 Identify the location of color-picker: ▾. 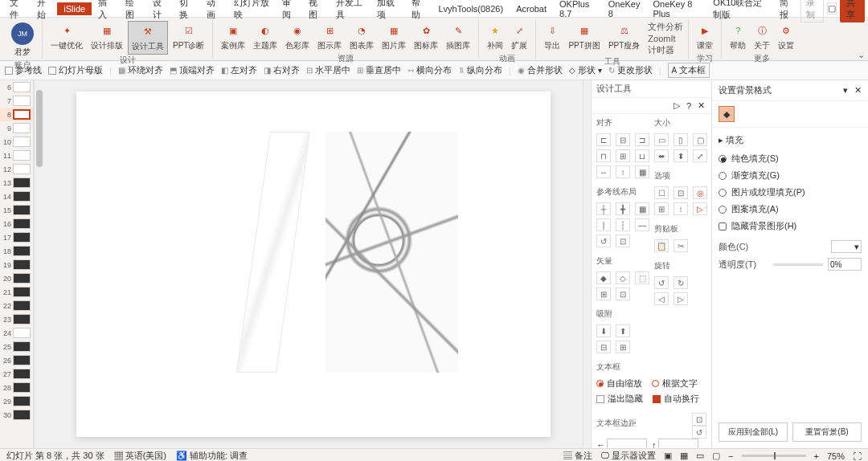
(846, 247).